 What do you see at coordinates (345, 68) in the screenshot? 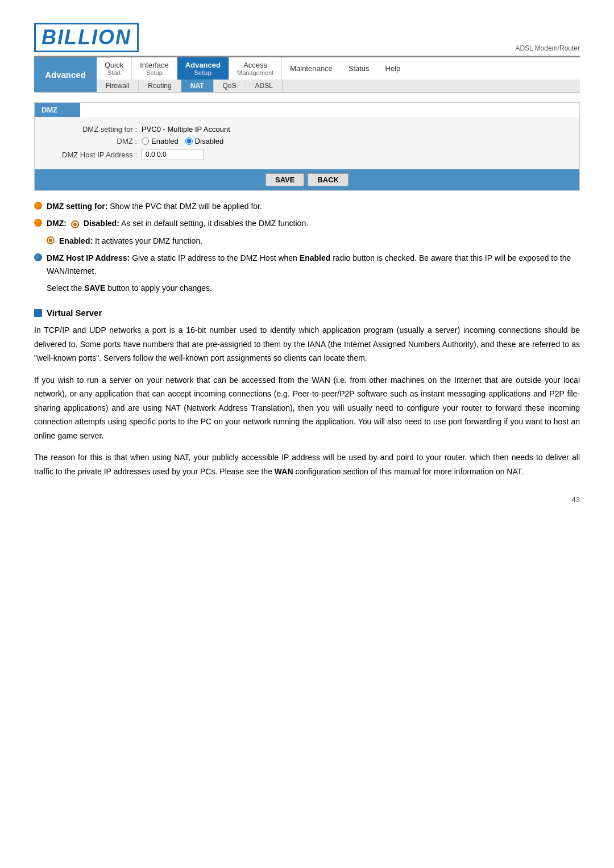
I see `nav-right-items: Maintenance Status Help` at bounding box center [345, 68].